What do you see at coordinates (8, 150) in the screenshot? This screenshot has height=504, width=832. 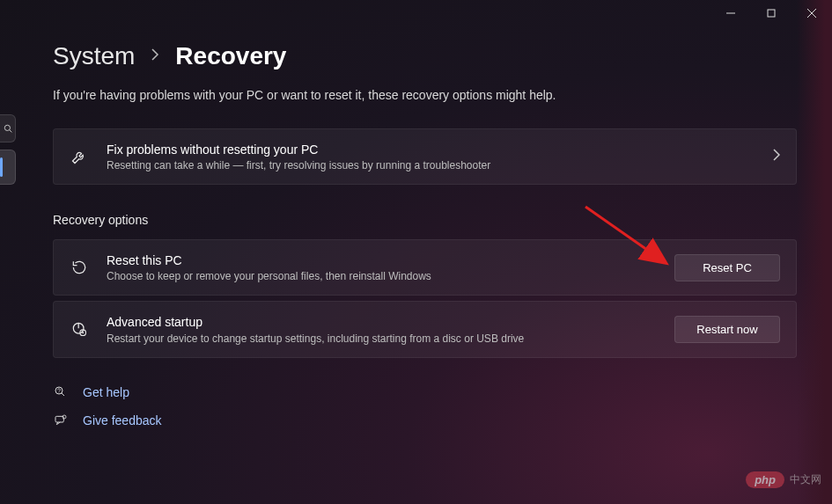 I see `left-nav-rail` at bounding box center [8, 150].